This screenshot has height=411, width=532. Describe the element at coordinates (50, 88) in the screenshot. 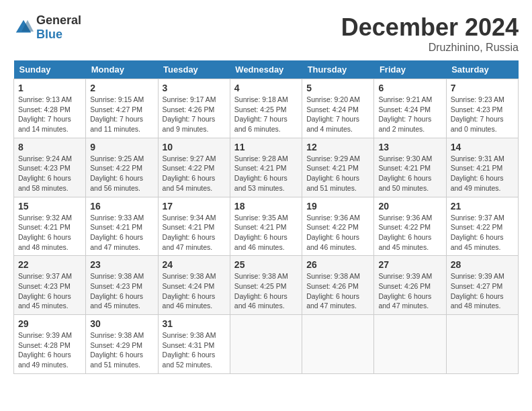

I see `day-number: 1` at that location.